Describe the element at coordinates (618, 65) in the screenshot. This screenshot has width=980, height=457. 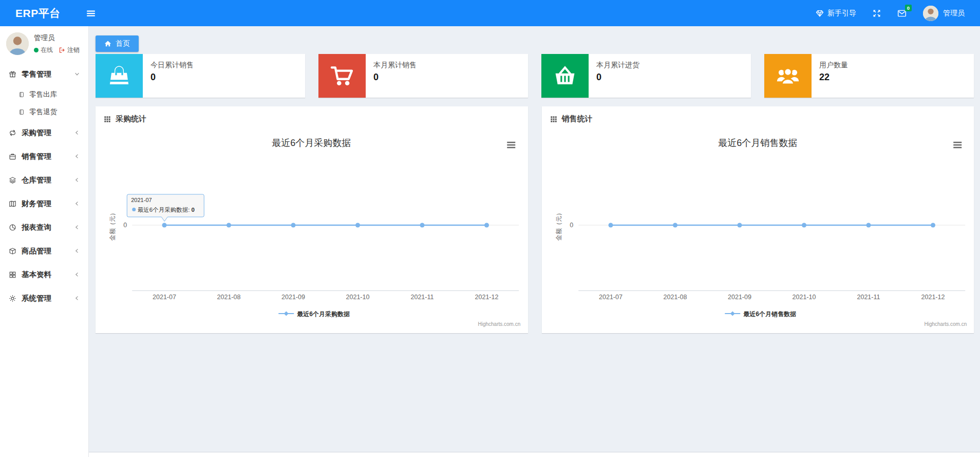
I see `stat-card-label: 本月累计进货` at that location.